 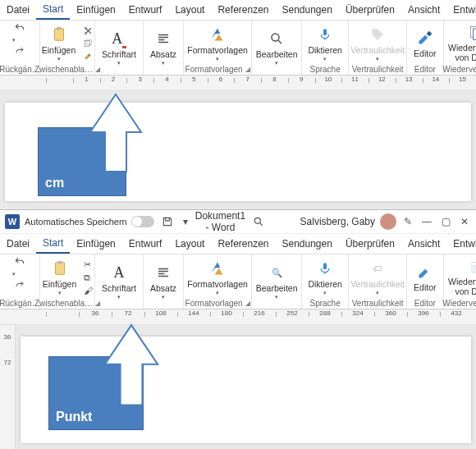 What do you see at coordinates (185, 222) in the screenshot?
I see `qat-more: ▾` at bounding box center [185, 222].